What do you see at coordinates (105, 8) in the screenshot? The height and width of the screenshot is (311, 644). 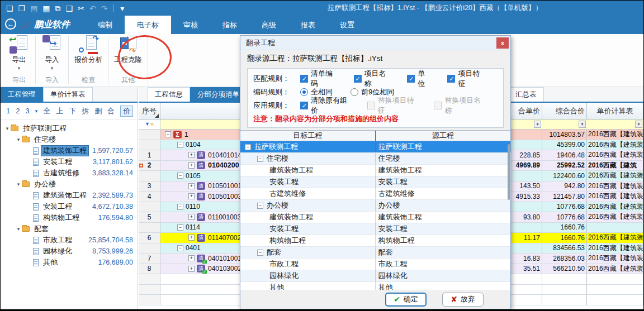 I see `redo-icon: ↷` at bounding box center [105, 8].